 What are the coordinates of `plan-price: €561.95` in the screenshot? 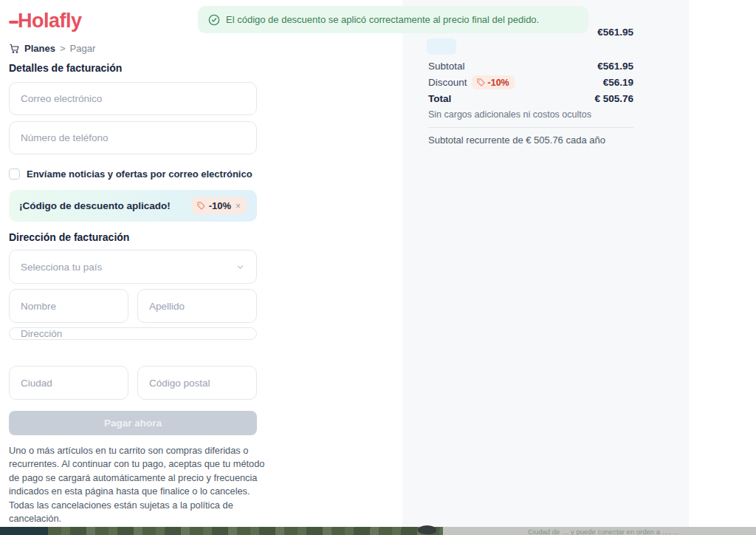 It's located at (616, 33).